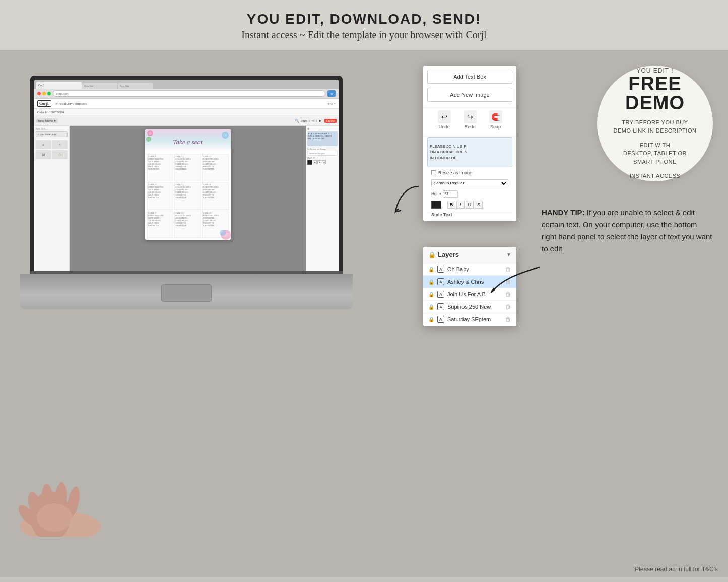  Describe the element at coordinates (431, 269) in the screenshot. I see `lock-icon-1: 🔒` at that location.